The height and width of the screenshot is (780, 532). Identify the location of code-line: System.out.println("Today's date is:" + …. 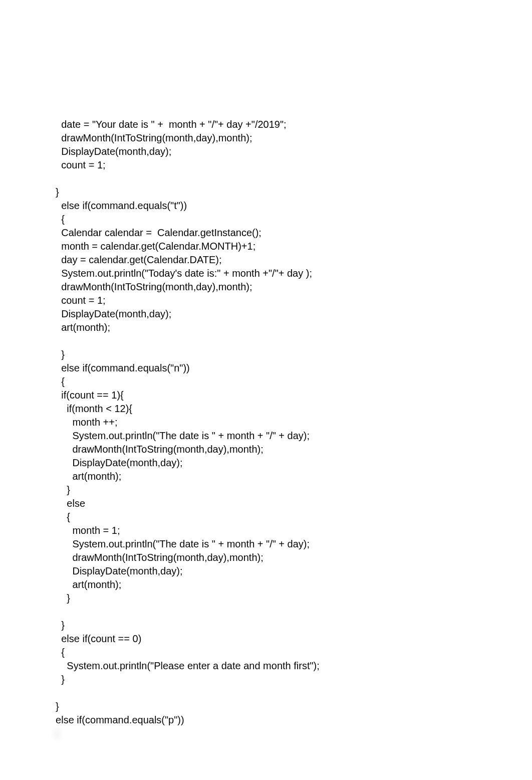
(181, 273).